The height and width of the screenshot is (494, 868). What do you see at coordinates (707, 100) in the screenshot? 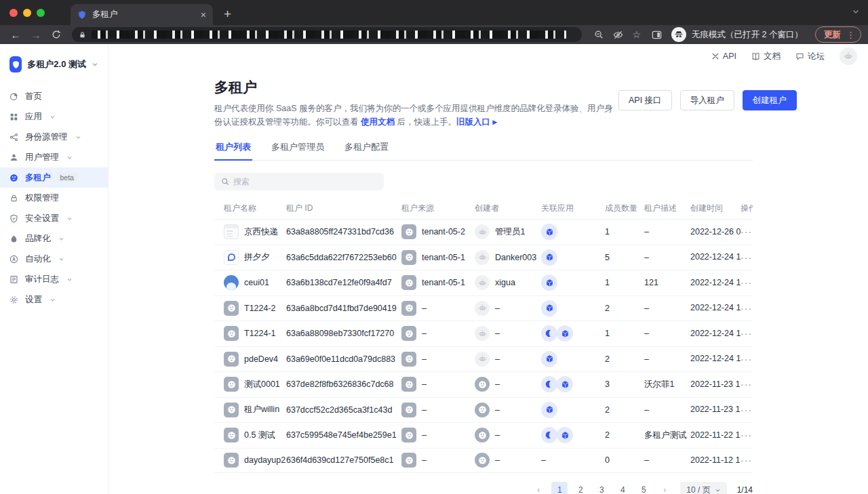
I see `import-tenant-button: 导入租户` at bounding box center [707, 100].